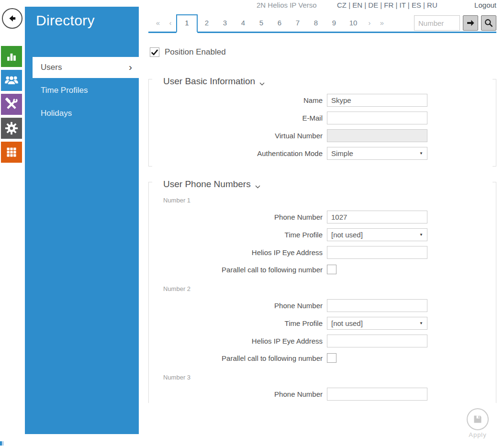 The image size is (504, 447). I want to click on section-body: NameE-MailVirtual NumberAuthentication M…, so click(330, 127).